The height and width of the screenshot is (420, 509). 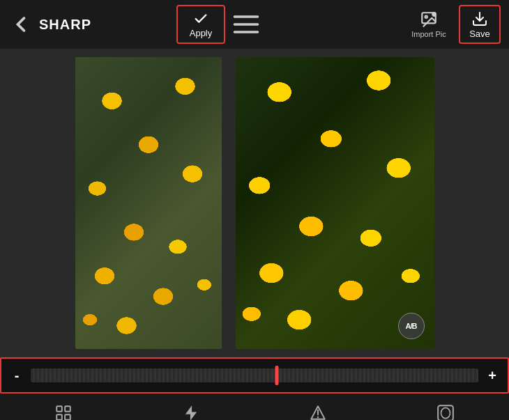 What do you see at coordinates (429, 34) in the screenshot?
I see `import-pic-label: Import Pic` at bounding box center [429, 34].